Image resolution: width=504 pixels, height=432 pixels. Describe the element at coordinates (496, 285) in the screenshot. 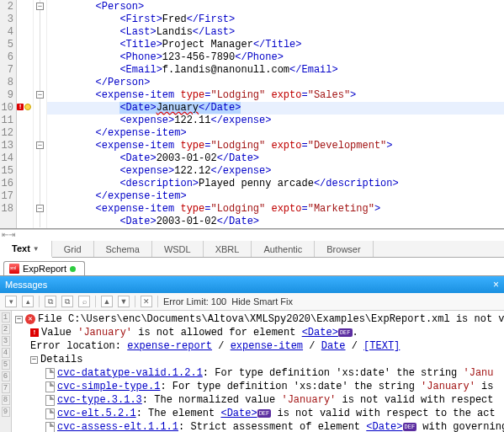

I see `close-icon: ×` at that location.